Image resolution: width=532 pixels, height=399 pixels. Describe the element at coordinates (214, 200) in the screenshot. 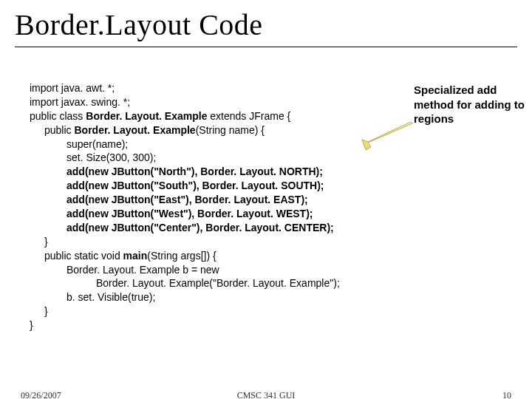

I see `code-line: add(new JButton("East"), Border. Layout.…` at that location.